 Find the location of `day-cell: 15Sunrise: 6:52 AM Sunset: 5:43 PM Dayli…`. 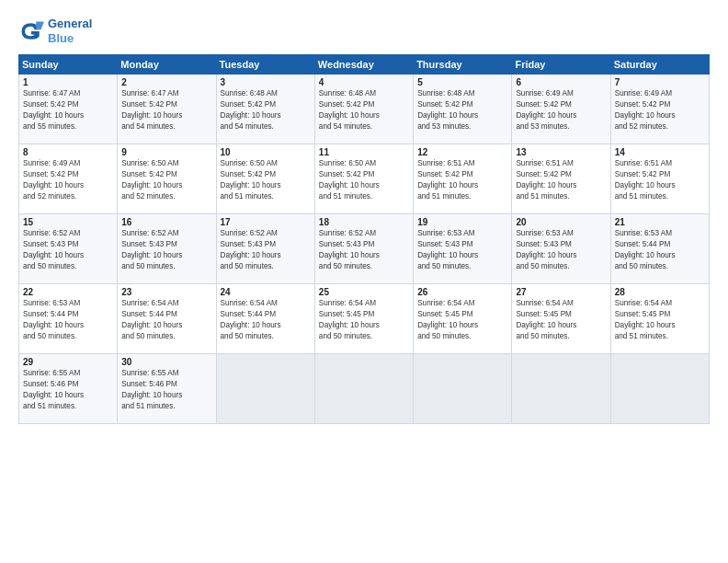

day-cell: 15Sunrise: 6:52 AM Sunset: 5:43 PM Dayli… is located at coordinates (68, 249).